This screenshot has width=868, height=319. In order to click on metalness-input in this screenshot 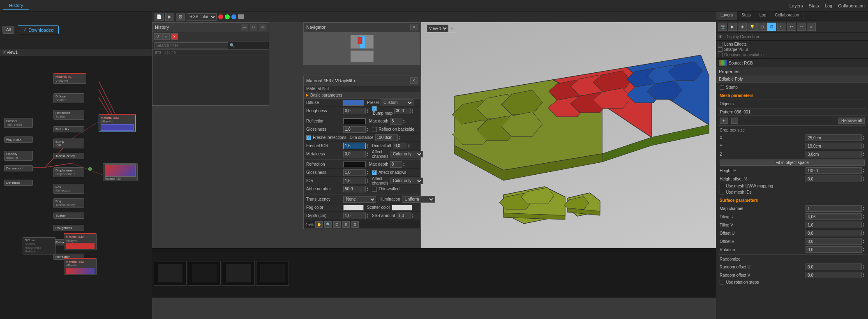, I will do `click(354, 154)`.